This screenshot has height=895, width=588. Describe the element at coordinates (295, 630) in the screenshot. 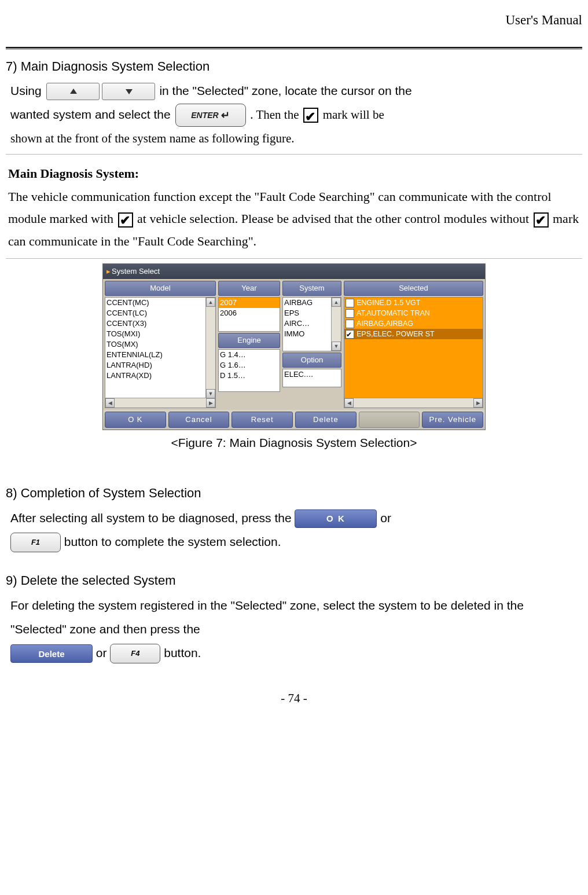

I see `section-9-body: For deleting the system registered in th…` at that location.